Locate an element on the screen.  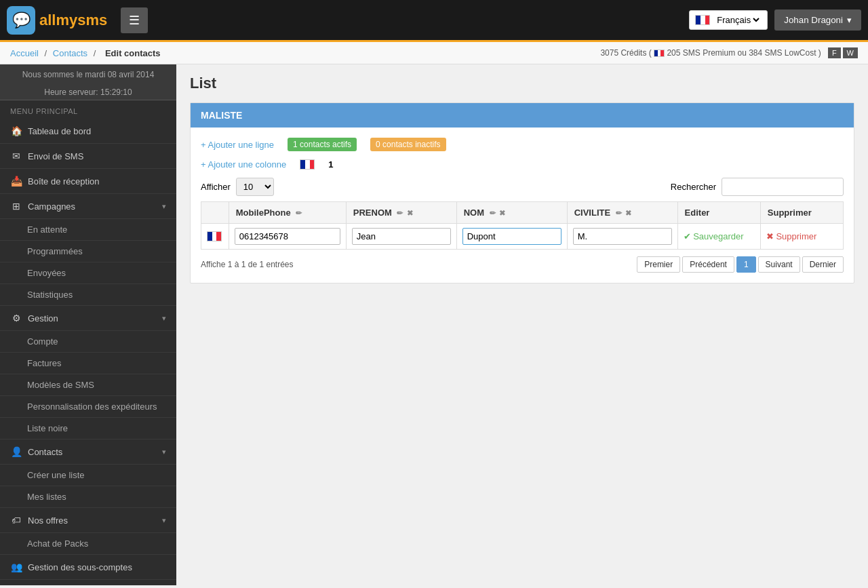
row-mobile-cell is located at coordinates (288, 237).